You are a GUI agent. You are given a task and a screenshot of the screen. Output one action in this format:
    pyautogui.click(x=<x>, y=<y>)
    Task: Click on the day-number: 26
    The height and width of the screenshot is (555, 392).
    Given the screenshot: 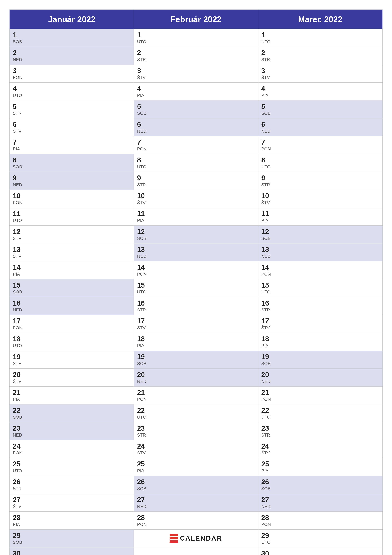 What is the action you would take?
    pyautogui.click(x=196, y=482)
    